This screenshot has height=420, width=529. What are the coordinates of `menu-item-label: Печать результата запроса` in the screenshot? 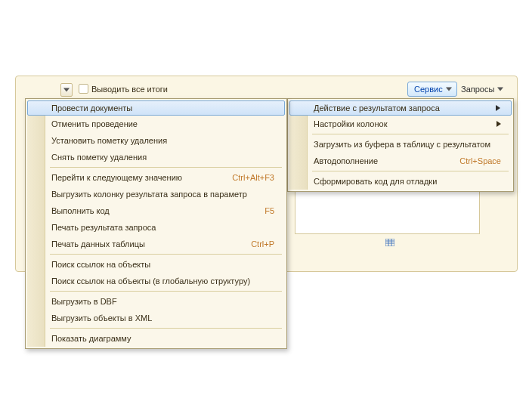 It's located at (104, 227).